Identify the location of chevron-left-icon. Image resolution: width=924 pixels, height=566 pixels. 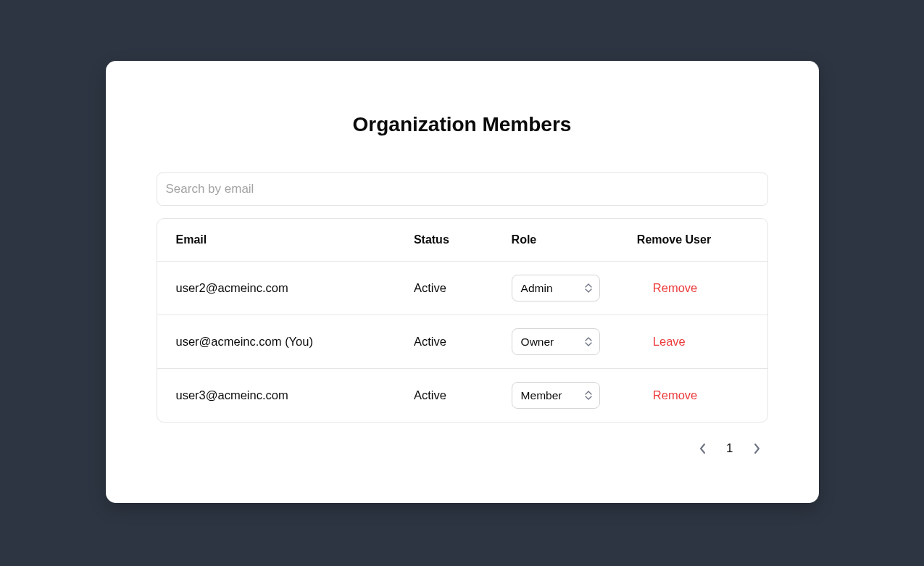
(703, 449).